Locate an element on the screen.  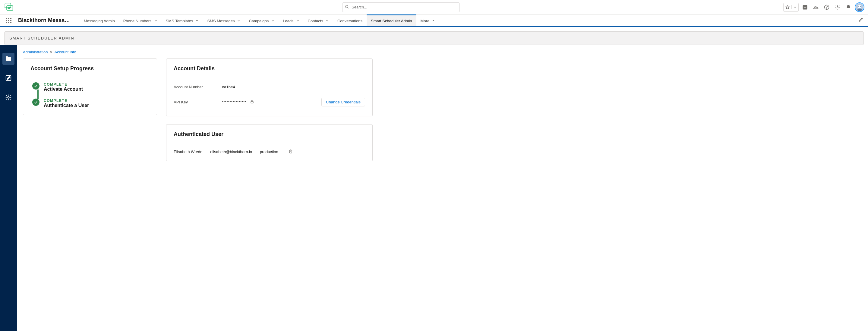
nav-item-conversations: Conversations is located at coordinates (350, 20).